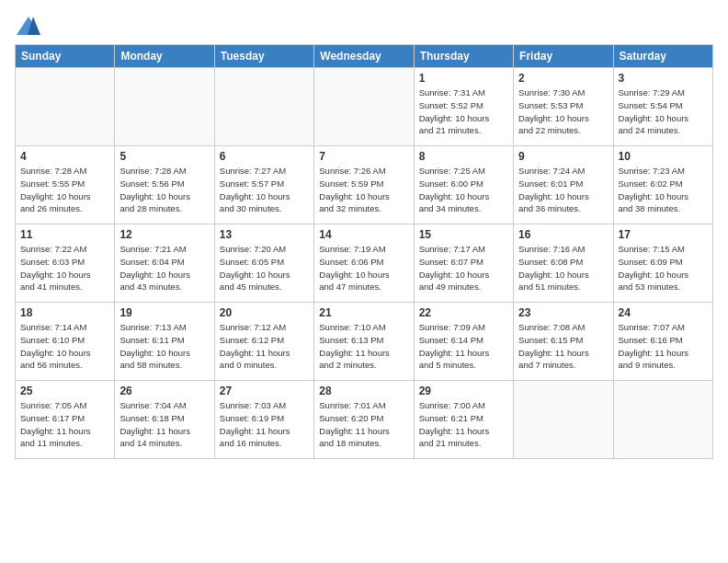 The height and width of the screenshot is (563, 728). Describe the element at coordinates (165, 342) in the screenshot. I see `calendar-cell: 19Sunrise: 7:13 AMSunset: 6:11 PMDayligh…` at that location.